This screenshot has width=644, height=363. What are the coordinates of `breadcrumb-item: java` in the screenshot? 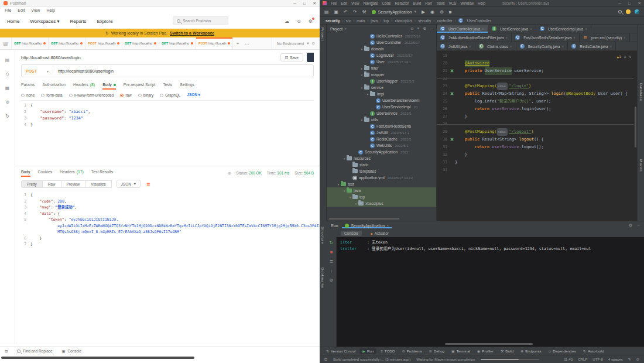 It's located at (374, 21).